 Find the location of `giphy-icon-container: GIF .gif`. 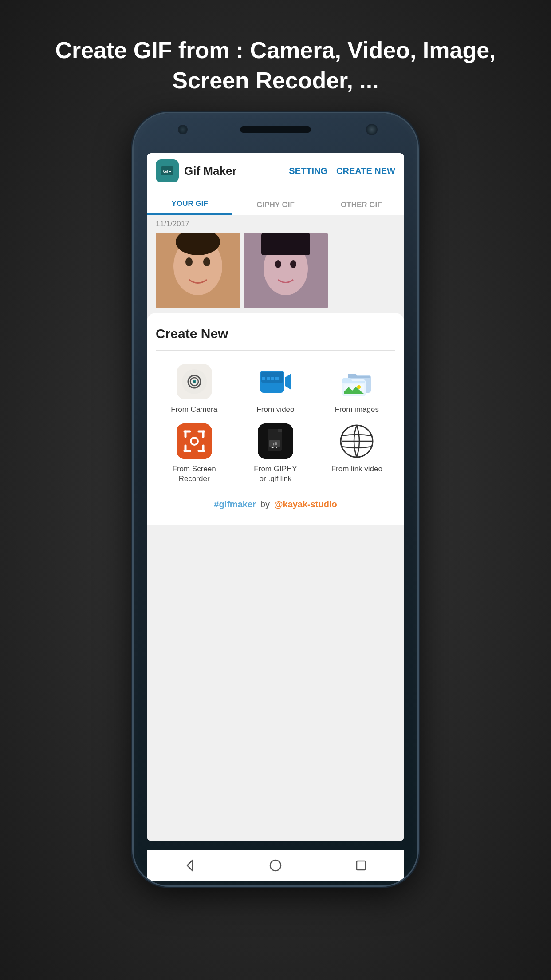

giphy-icon-container: GIF .gif is located at coordinates (276, 441).